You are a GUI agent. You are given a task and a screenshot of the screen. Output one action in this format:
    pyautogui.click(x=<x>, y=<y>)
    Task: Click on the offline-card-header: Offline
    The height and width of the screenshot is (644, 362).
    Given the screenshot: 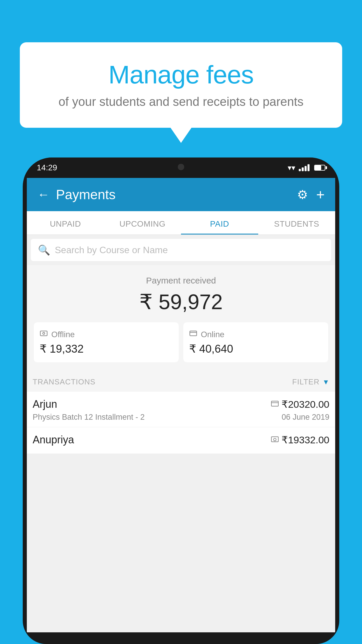 What is the action you would take?
    pyautogui.click(x=106, y=334)
    